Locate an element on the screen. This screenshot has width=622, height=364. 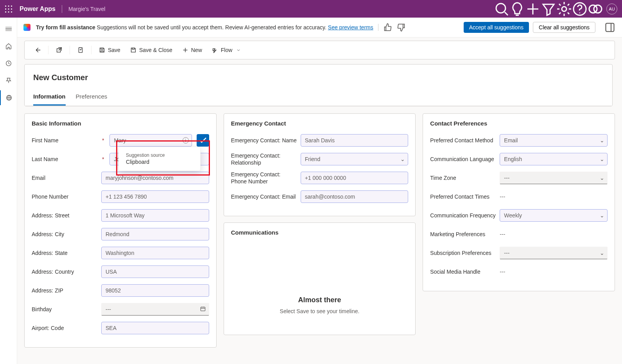
accept-all-button: Accept all suggestions is located at coordinates (497, 27).